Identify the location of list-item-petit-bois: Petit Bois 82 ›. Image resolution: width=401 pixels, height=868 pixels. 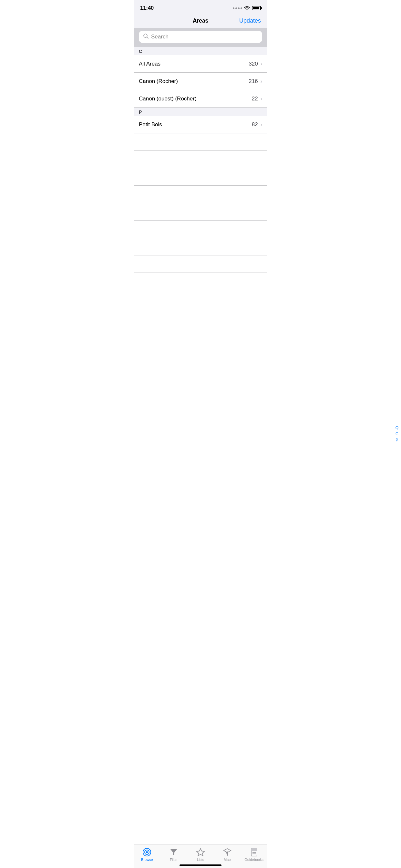
(201, 125).